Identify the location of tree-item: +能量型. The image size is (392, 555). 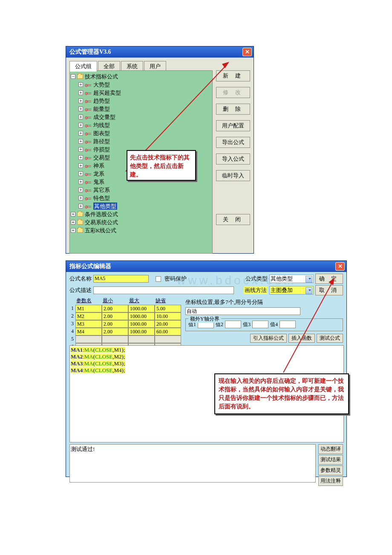
(141, 109).